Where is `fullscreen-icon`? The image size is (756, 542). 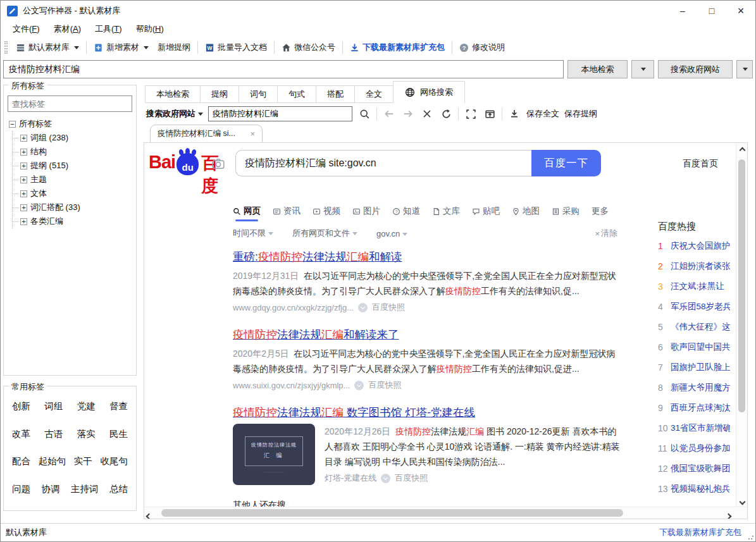 fullscreen-icon is located at coordinates (471, 114).